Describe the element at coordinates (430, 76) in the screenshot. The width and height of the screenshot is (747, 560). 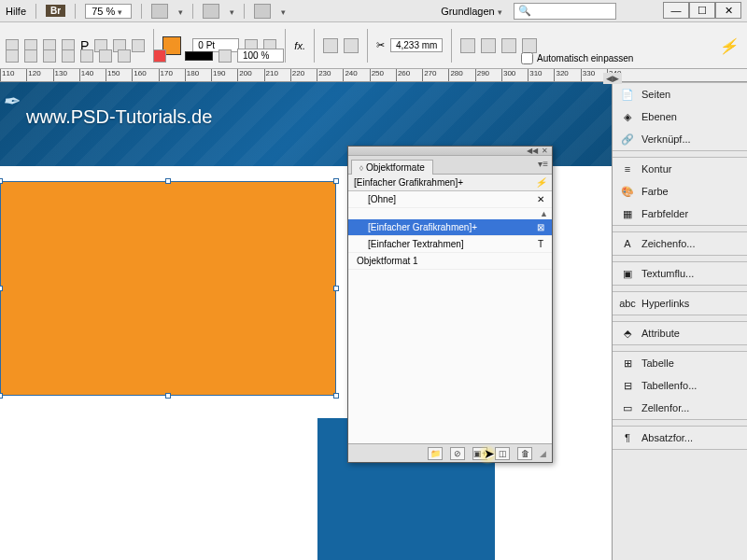
I see `ruler-tick: 270` at that location.